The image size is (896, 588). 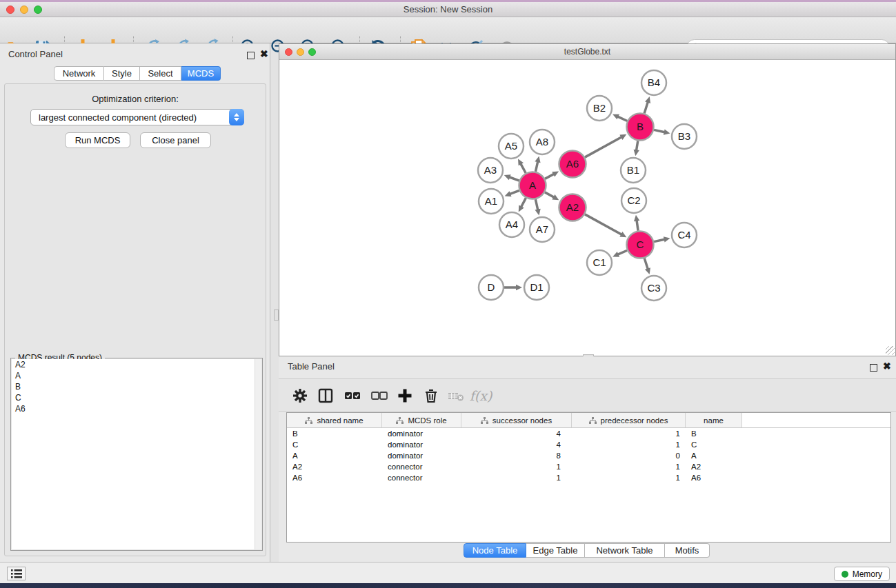 I want to click on table-settings-icon, so click(x=300, y=396).